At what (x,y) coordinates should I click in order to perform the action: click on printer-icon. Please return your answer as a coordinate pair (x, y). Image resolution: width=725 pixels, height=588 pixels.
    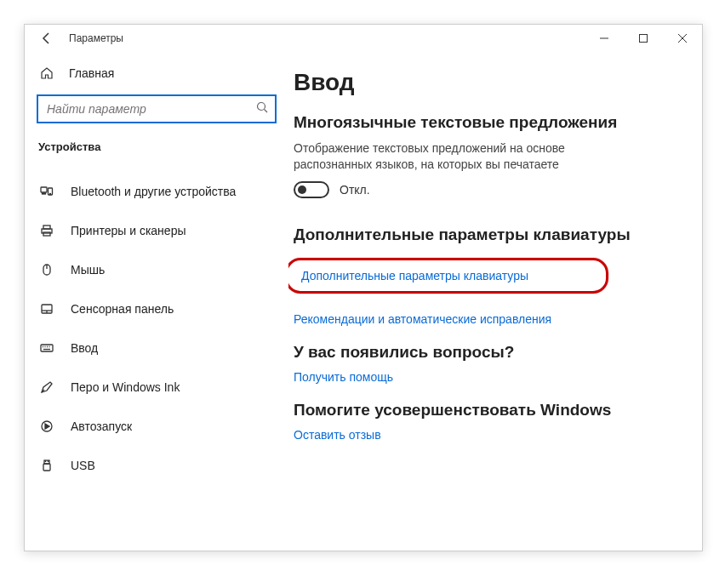
    Looking at the image, I should click on (47, 231).